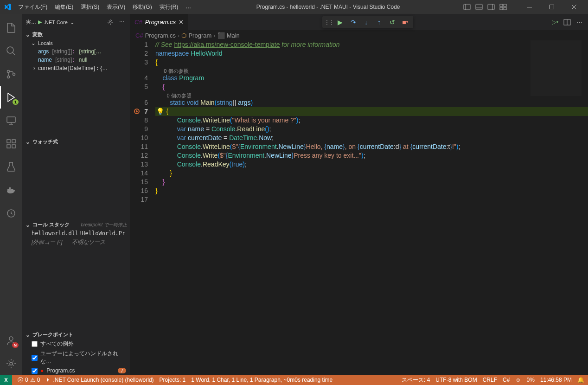 The image size is (588, 385). What do you see at coordinates (142, 7) in the screenshot?
I see `menu-go: 移動(G)` at bounding box center [142, 7].